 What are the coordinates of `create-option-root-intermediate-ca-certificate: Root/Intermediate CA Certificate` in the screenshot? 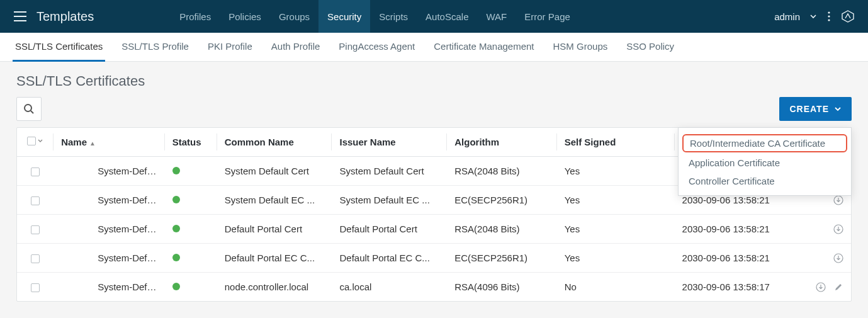 It's located at (765, 144).